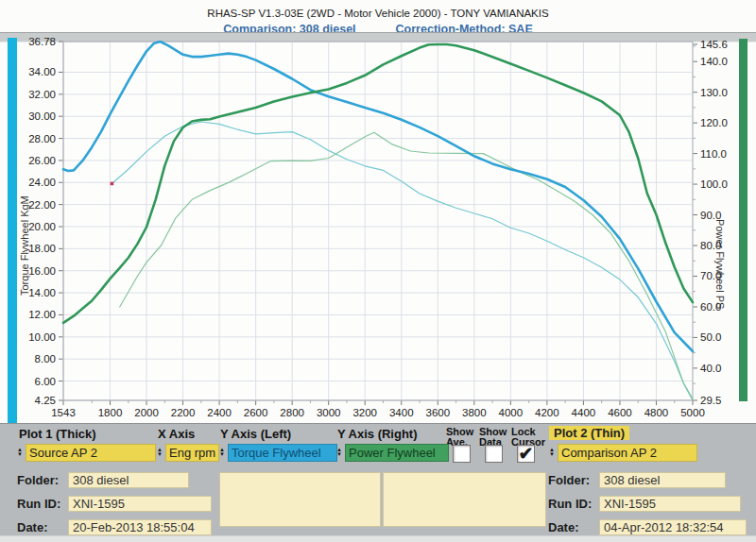 This screenshot has height=542, width=756. Describe the element at coordinates (42, 293) in the screenshot. I see `y-left-tick-label: 14.00` at that location.